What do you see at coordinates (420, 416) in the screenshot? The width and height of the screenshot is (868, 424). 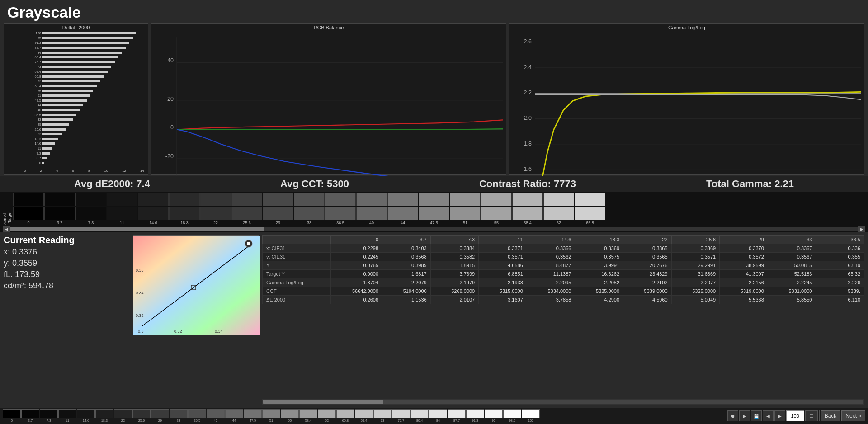 I see `bottom-swatch-item: 80.4` at bounding box center [420, 416].